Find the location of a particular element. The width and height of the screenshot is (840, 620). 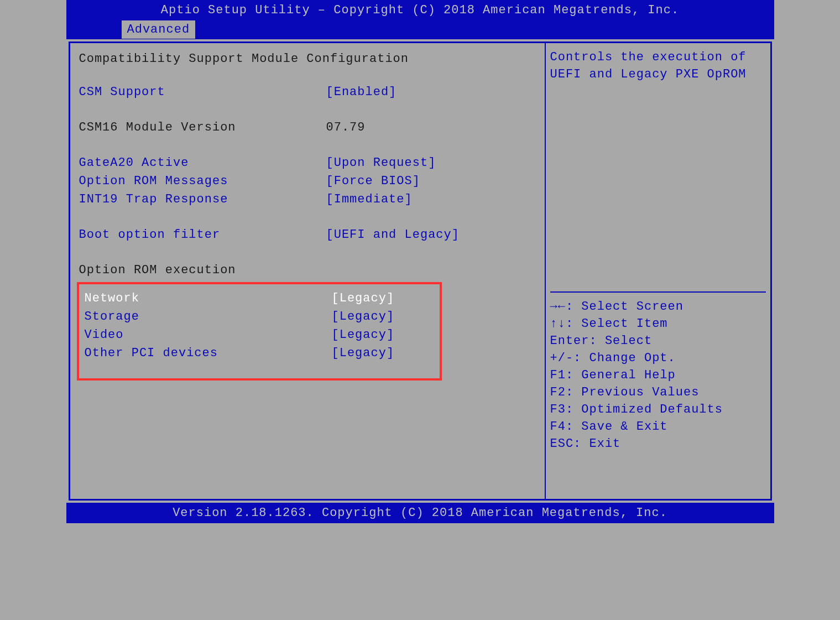

setting-label: GateA20 Active is located at coordinates (202, 163).